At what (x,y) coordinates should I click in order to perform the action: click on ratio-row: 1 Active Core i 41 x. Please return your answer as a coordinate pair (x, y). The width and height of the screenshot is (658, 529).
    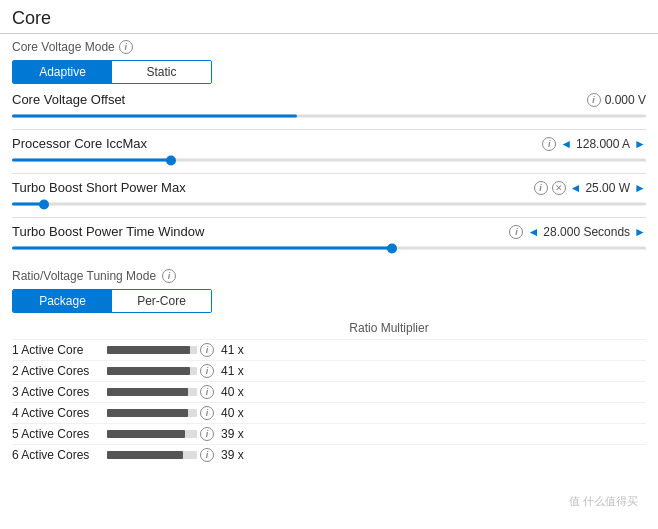
    Looking at the image, I should click on (329, 350).